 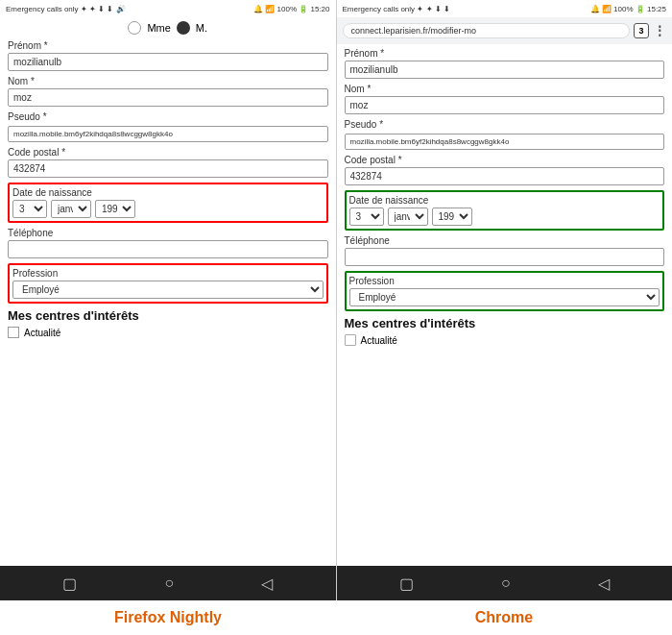 What do you see at coordinates (505, 323) in the screenshot?
I see `interests-title-chrome: Mes centres d'intérêts` at bounding box center [505, 323].